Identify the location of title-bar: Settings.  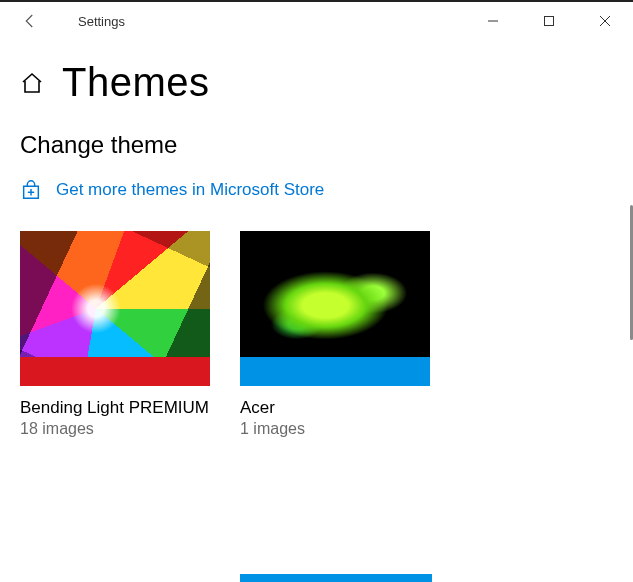
(316, 20).